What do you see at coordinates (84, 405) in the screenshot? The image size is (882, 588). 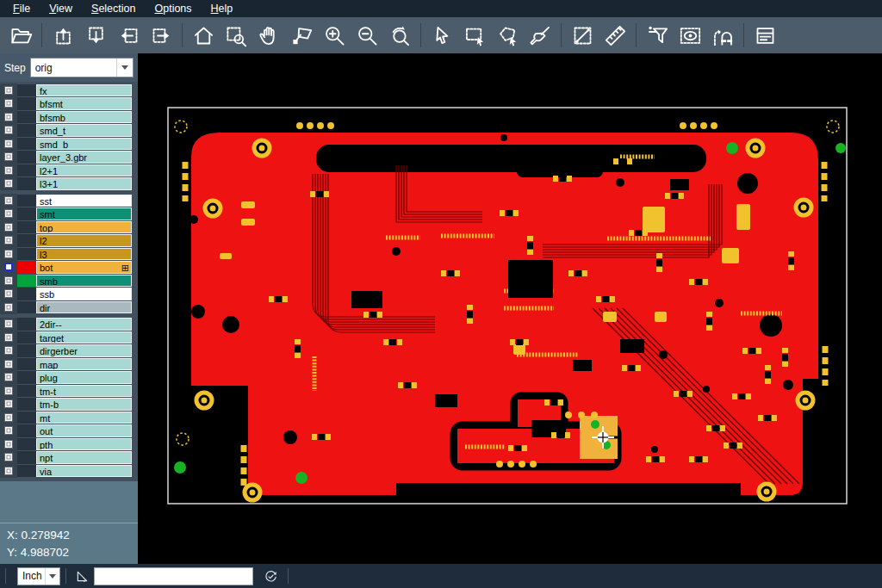 I see `layer-name: tm-b` at bounding box center [84, 405].